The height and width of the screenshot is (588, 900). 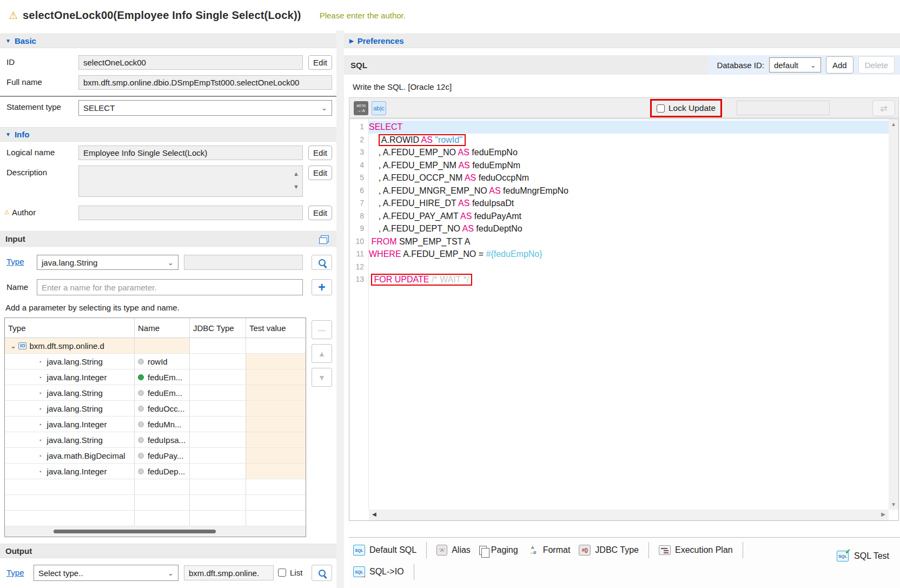 What do you see at coordinates (340, 309) in the screenshot?
I see `panel-divider` at bounding box center [340, 309].